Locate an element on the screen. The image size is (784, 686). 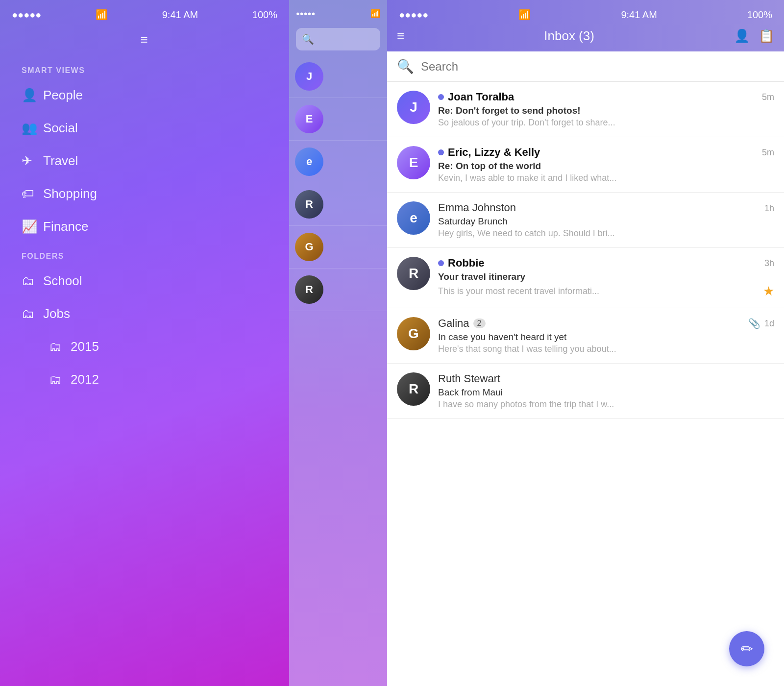
sidebar-item-label-people: People is located at coordinates (63, 95).